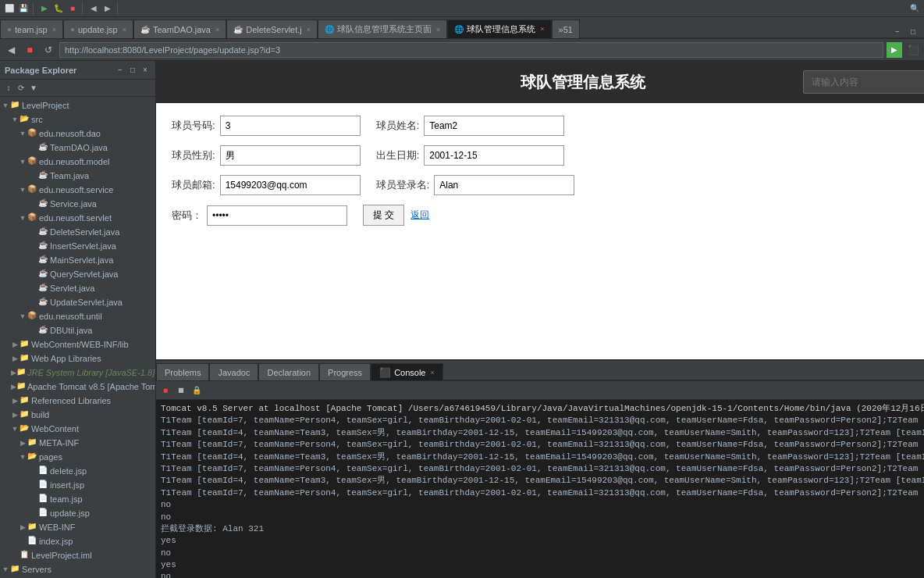  What do you see at coordinates (78, 218) in the screenshot?
I see `tree-item-servlet-pkg: ▼ 📦 edu.neusoft.servlet` at bounding box center [78, 218].